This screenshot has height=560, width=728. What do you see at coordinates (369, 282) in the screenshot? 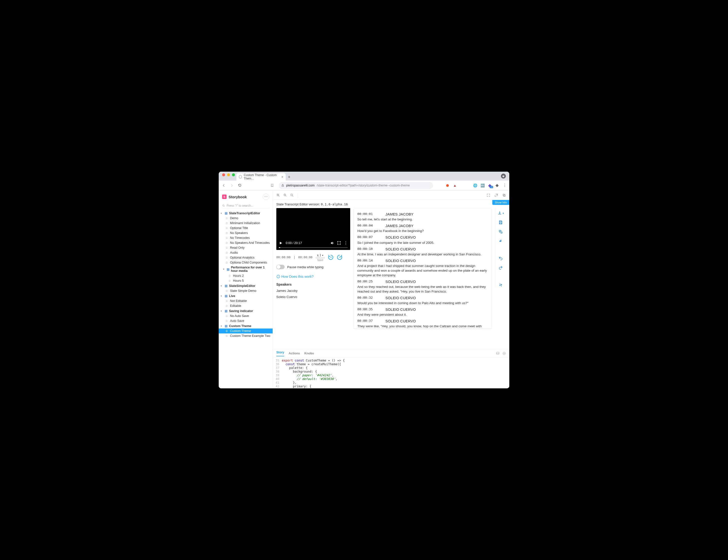
I see `segment-timecode: 00:00:25` at bounding box center [369, 282].